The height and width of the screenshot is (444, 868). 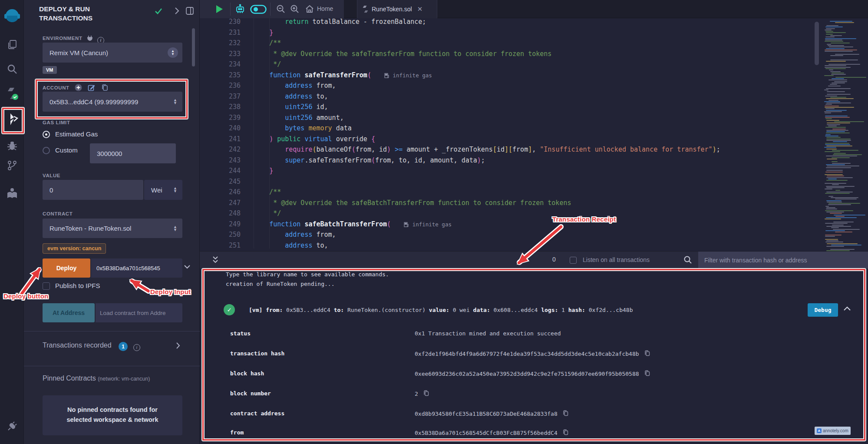 What do you see at coordinates (12, 166) in the screenshot?
I see `git-icon` at bounding box center [12, 166].